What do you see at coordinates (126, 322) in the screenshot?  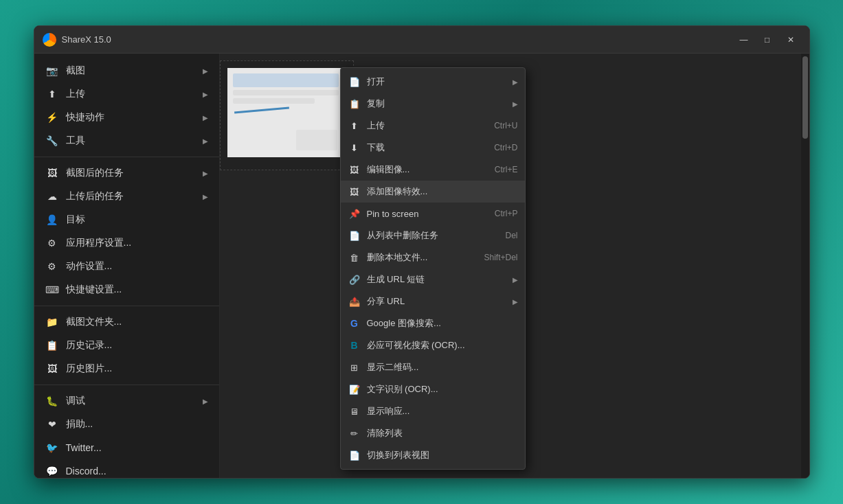 I see `sidebar-item-screenshot-folder: 📁 截图文件夹...` at bounding box center [126, 322].